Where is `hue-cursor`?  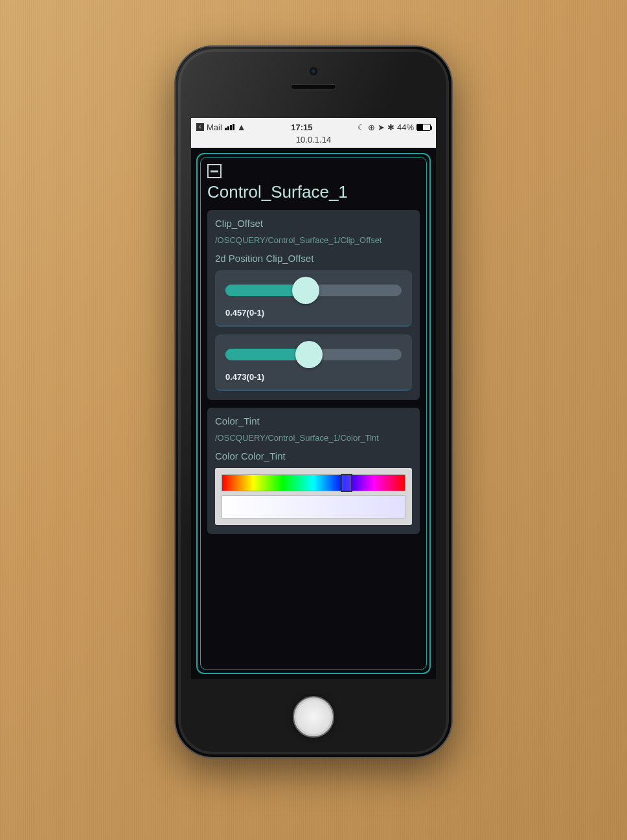 hue-cursor is located at coordinates (347, 483).